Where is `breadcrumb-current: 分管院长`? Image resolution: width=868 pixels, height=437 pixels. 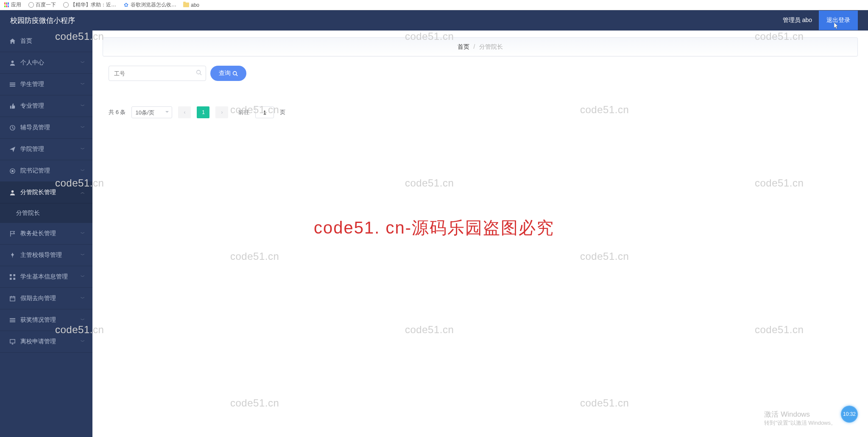 breadcrumb-current: 分管院长 is located at coordinates (491, 47).